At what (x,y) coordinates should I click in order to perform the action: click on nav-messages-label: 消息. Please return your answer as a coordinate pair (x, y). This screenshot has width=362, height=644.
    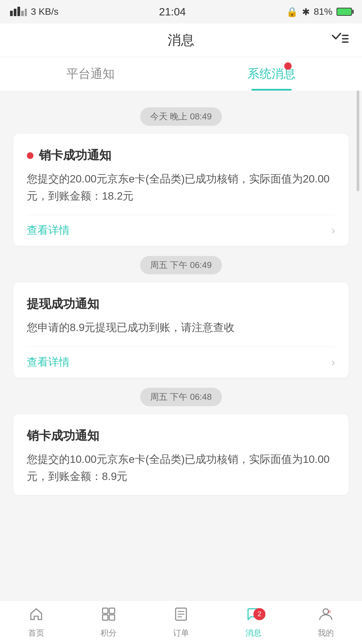
    Looking at the image, I should click on (253, 633).